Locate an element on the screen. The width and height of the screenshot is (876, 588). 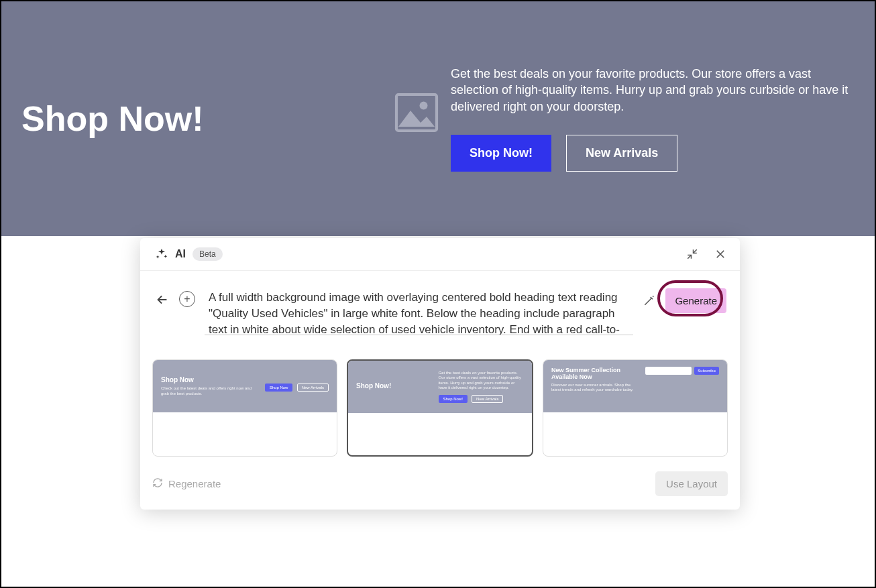
card3-desc: Discover our new summer arrivals. Shop t… is located at coordinates (596, 388).